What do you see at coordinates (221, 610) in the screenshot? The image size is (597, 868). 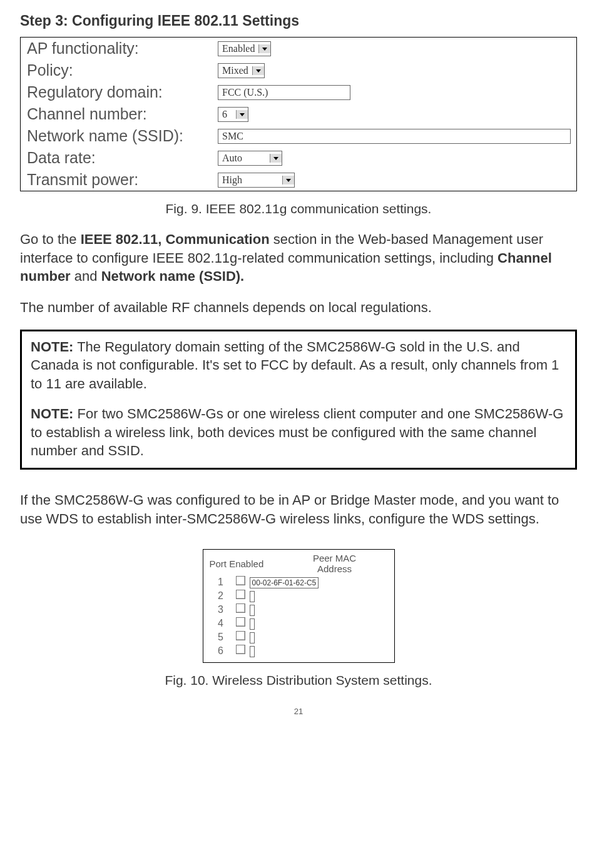 I see `wds-port-number: 3` at bounding box center [221, 610].